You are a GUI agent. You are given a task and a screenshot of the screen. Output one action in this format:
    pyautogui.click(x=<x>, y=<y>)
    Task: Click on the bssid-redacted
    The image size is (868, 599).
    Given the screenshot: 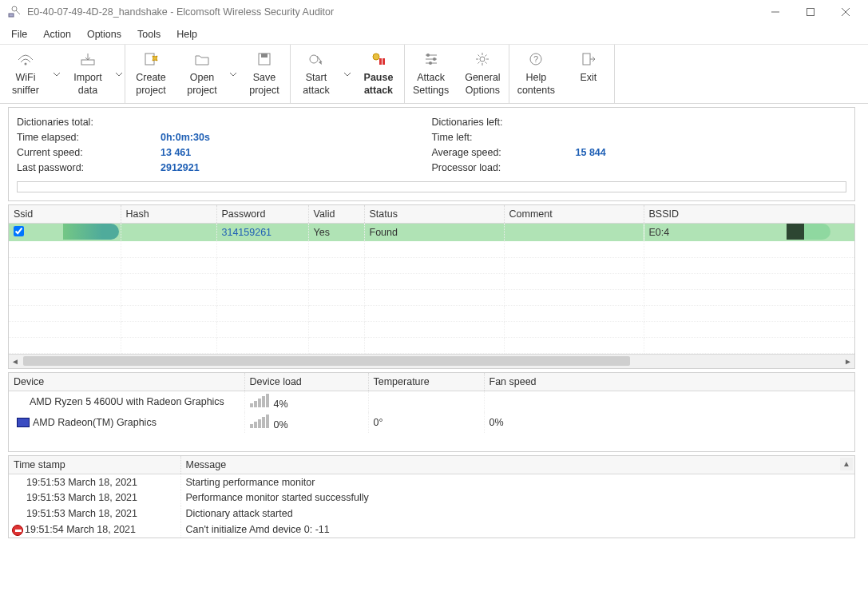 What is the action you would take?
    pyautogui.click(x=808, y=232)
    